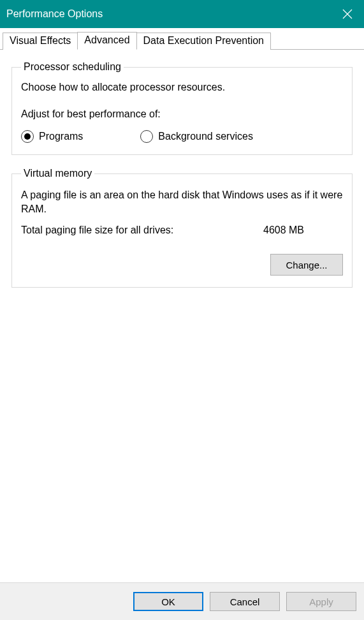 The height and width of the screenshot is (620, 364). I want to click on change-button: Change..., so click(307, 265).